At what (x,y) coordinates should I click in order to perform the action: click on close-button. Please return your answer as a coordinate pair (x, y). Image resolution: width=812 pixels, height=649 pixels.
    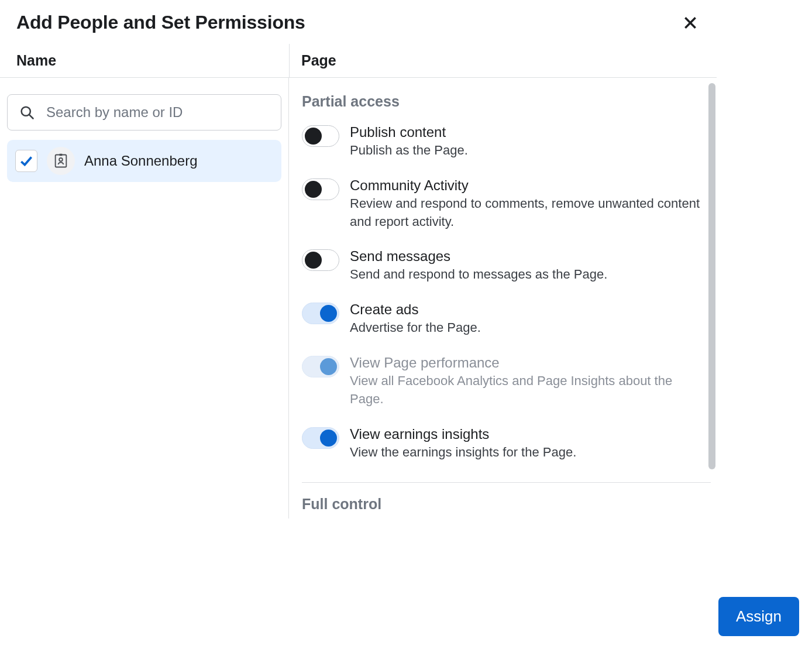
    Looking at the image, I should click on (690, 23).